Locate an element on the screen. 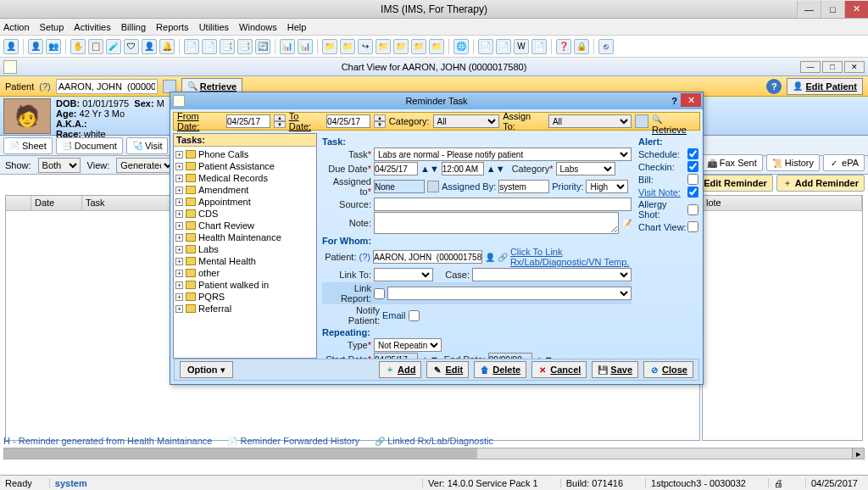 This screenshot has height=490, width=868. subwin-close: ✕ is located at coordinates (854, 67).